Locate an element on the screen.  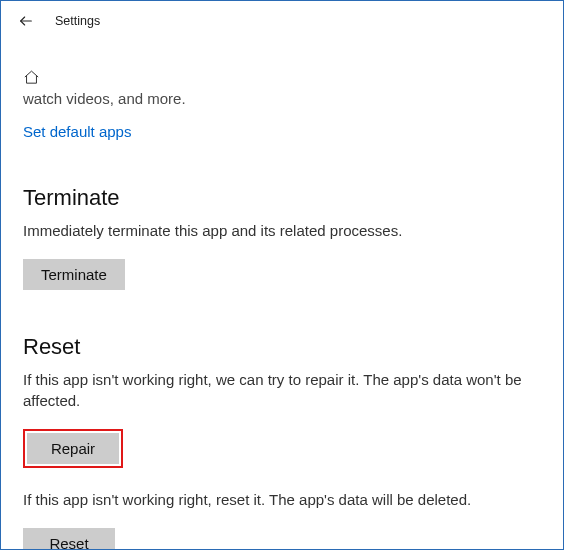
truncated-text: watch videos, and more. is located at coordinates (282, 98).